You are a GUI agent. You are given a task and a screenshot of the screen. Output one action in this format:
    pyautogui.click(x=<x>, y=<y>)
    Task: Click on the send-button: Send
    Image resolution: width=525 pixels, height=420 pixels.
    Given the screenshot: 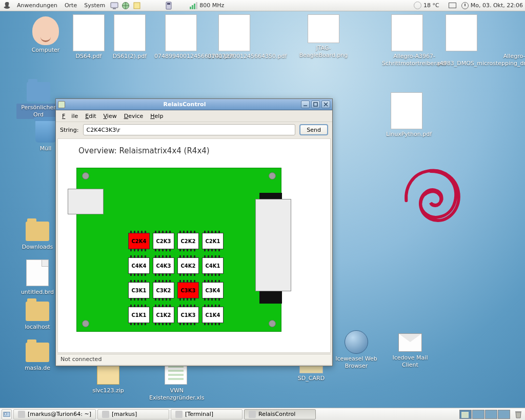 What is the action you would take?
    pyautogui.click(x=314, y=130)
    